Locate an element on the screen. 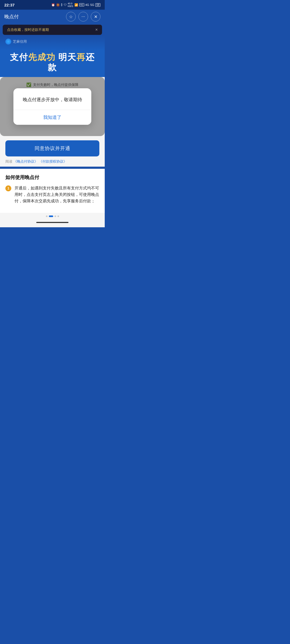  sesame-logo-icon is located at coordinates (8, 42).